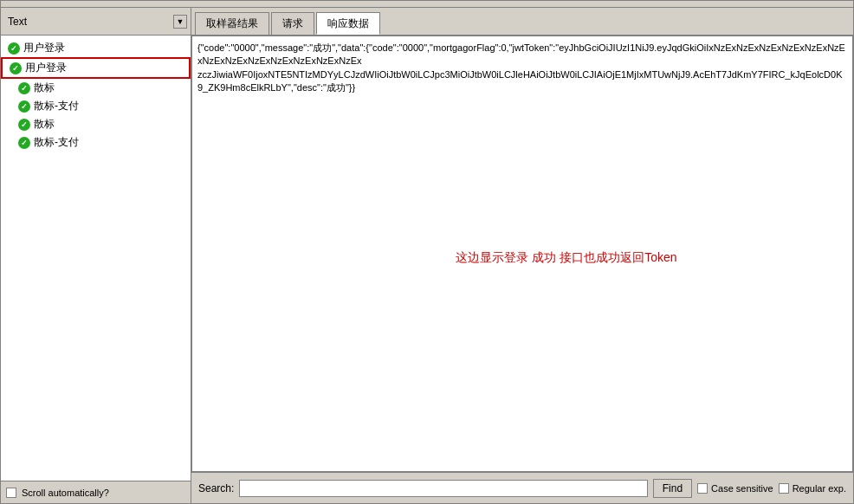  What do you see at coordinates (522, 488) in the screenshot?
I see `search-bar: Search: Find Case sensitive Regular exp.` at bounding box center [522, 488].